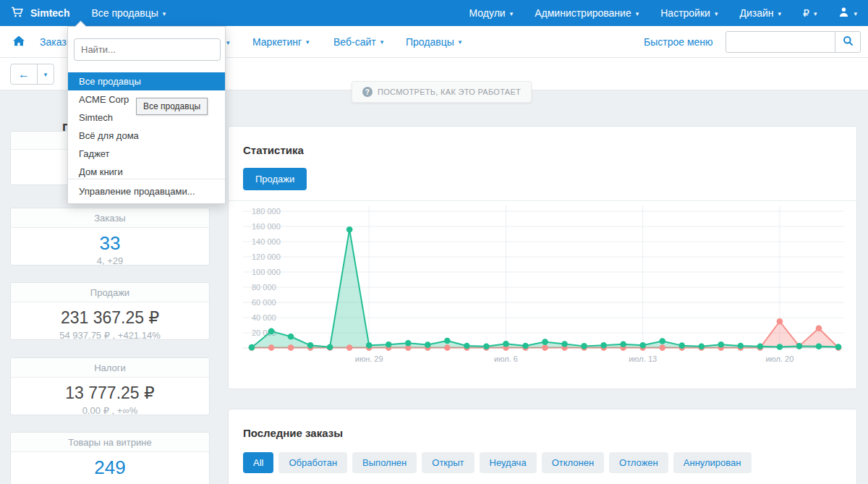 This screenshot has width=868, height=484. I want to click on svg-text: 120 000, so click(266, 257).